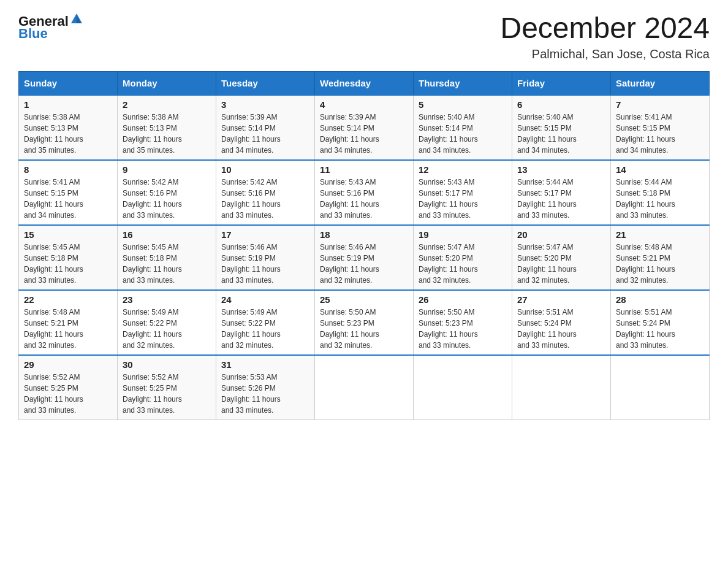  What do you see at coordinates (265, 104) in the screenshot?
I see `day-number: 3` at bounding box center [265, 104].